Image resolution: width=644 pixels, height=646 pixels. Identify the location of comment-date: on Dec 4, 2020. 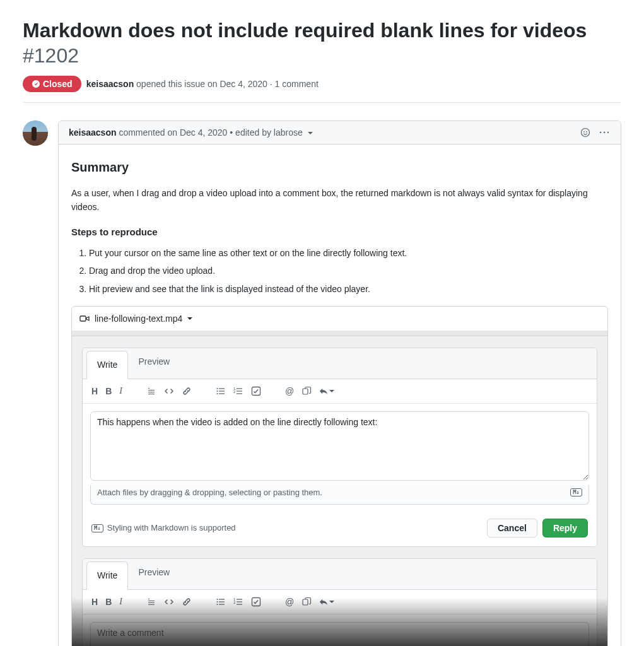
(197, 132).